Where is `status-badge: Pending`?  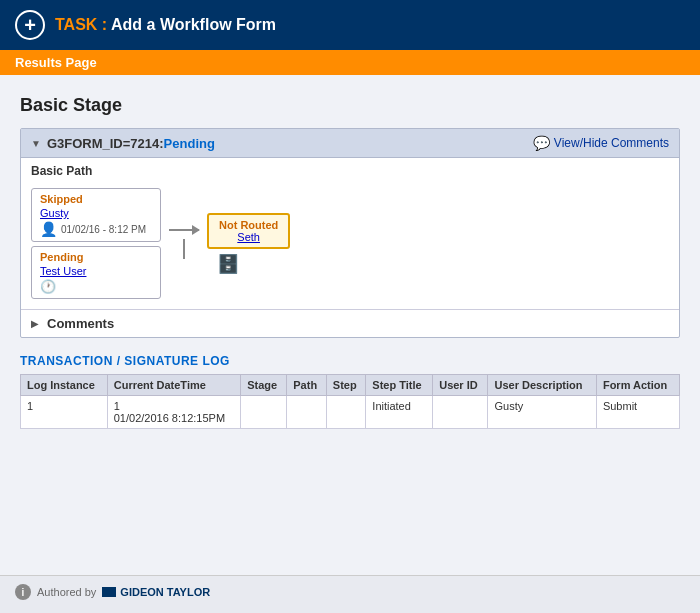
status-badge: Pending is located at coordinates (190, 144).